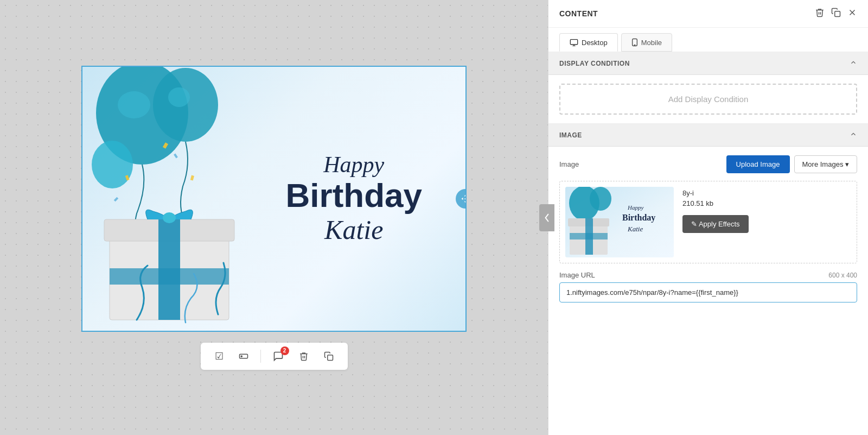 This screenshot has height=435, width=868. What do you see at coordinates (244, 356) in the screenshot?
I see `tag-icon` at bounding box center [244, 356].